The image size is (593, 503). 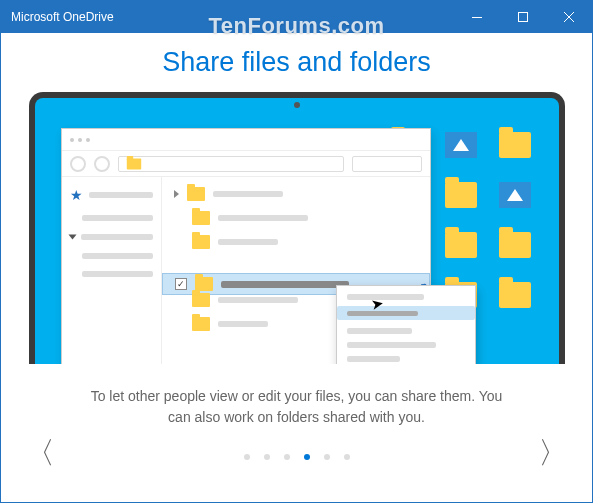 What do you see at coordinates (246, 140) in the screenshot?
I see `window-header` at bounding box center [246, 140].